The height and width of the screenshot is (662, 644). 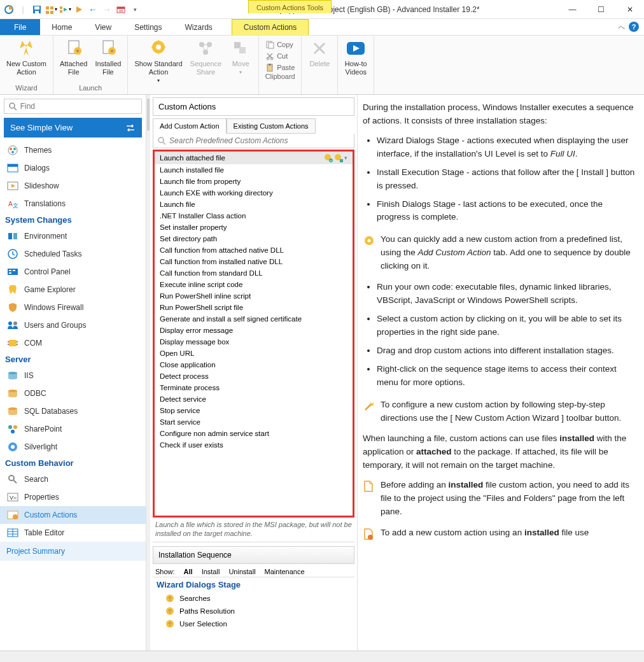 I want to click on play-icon, so click(x=79, y=10).